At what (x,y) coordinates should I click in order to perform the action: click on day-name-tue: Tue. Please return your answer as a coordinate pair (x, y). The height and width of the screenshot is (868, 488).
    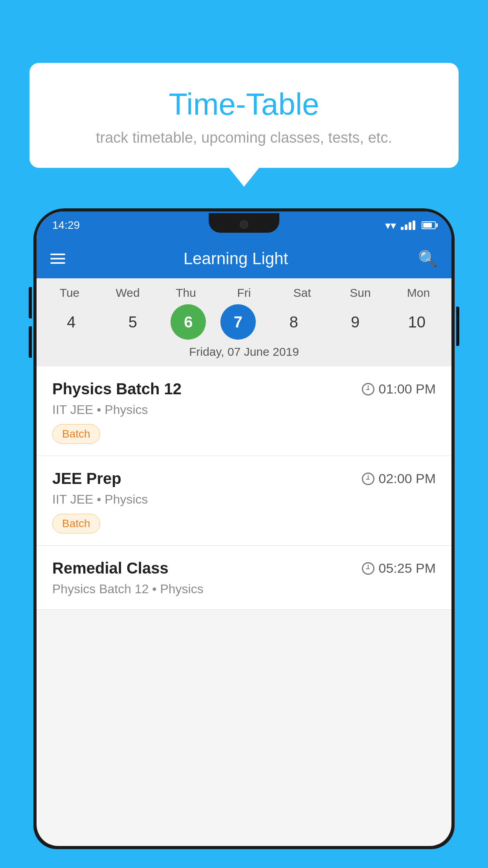
    Looking at the image, I should click on (70, 293).